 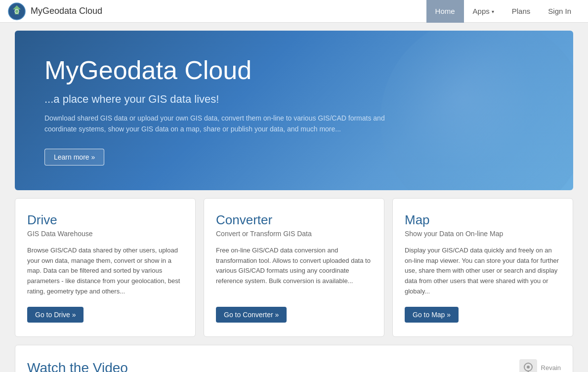 I want to click on drive-card-subtitle: GIS Data Warehouse, so click(x=105, y=234).